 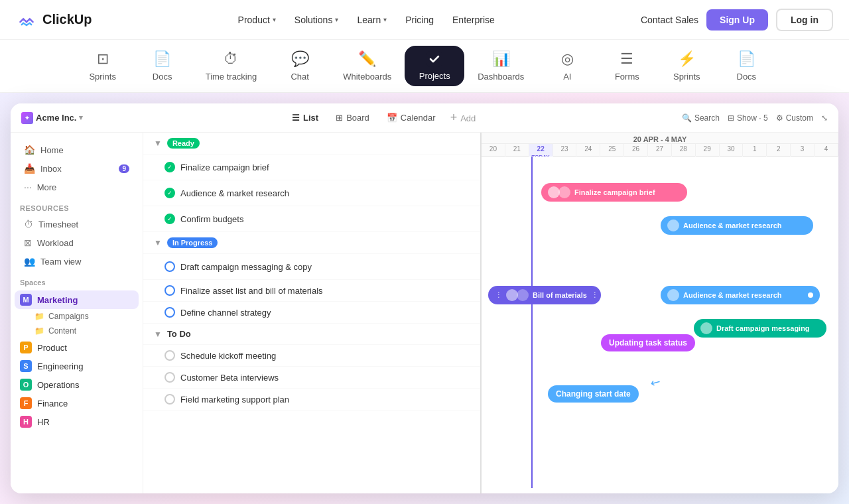 What do you see at coordinates (40, 331) in the screenshot?
I see `folder-icon: 📁` at bounding box center [40, 331].